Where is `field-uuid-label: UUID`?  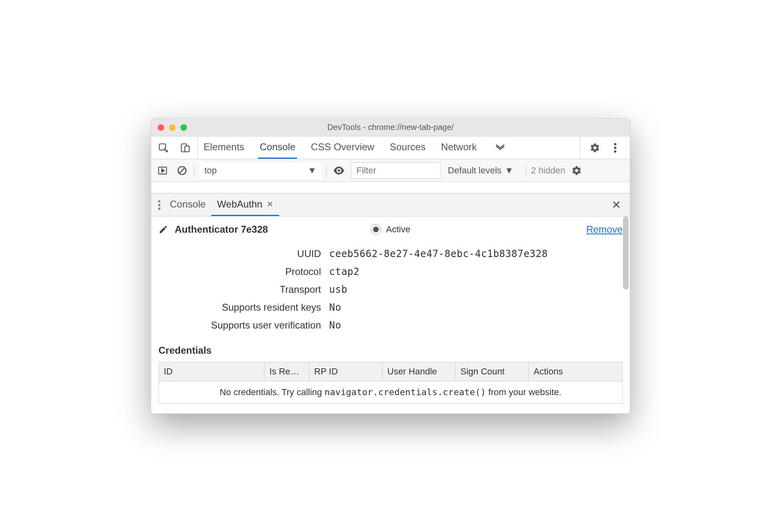
field-uuid-label: UUID is located at coordinates (240, 254).